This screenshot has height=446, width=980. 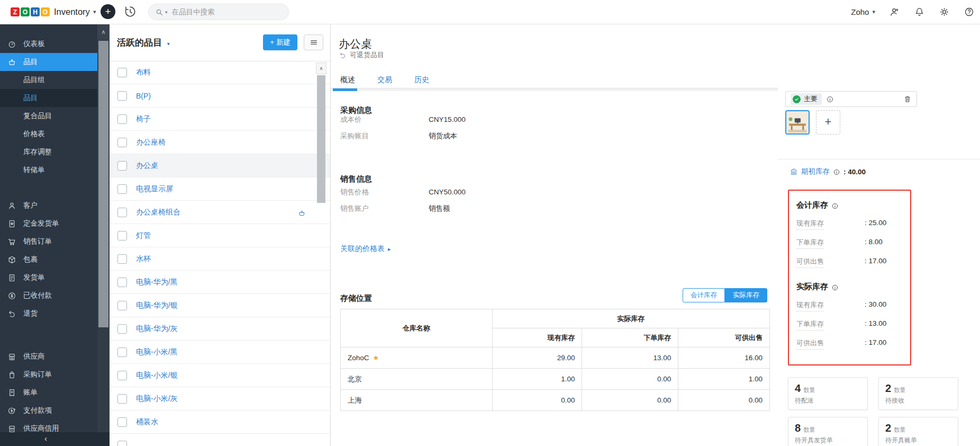 I want to click on quick-add-button: +, so click(x=108, y=12).